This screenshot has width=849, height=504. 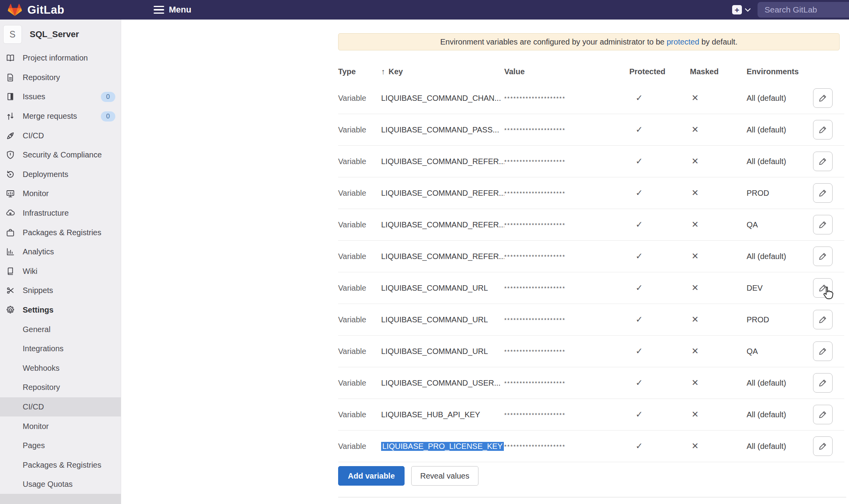 I want to click on sidebar-item-wiki: Wiki, so click(x=60, y=272).